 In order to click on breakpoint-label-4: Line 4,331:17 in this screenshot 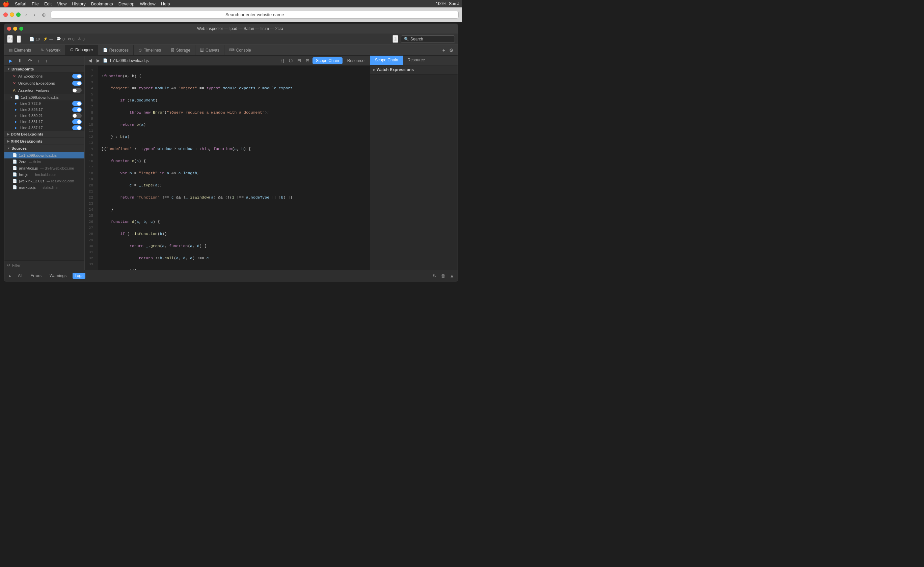, I will do `click(32, 122)`.